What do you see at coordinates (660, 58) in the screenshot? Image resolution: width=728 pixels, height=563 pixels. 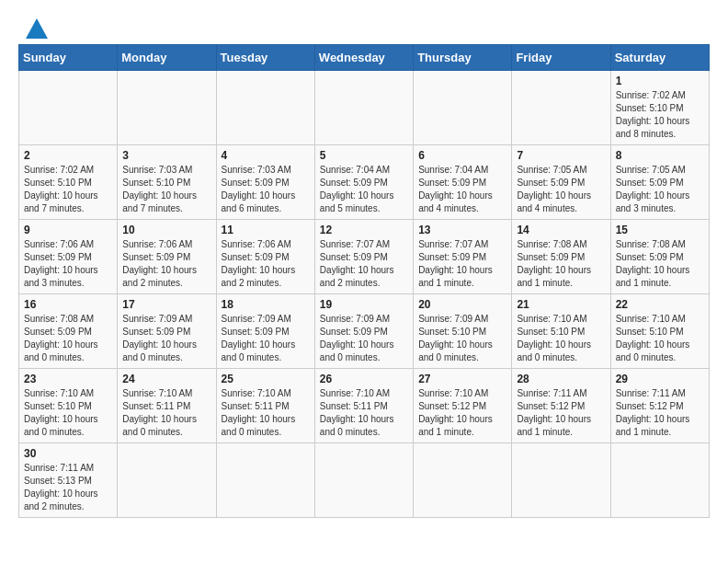 I see `weekday-header-saturday: Saturday` at bounding box center [660, 58].